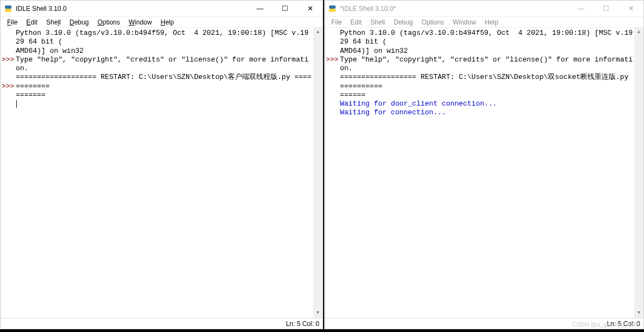 The width and height of the screenshot is (644, 332). What do you see at coordinates (163, 82) in the screenshot?
I see `restart-line: =================== RESTART: C:\Users\SZ…` at bounding box center [163, 82].